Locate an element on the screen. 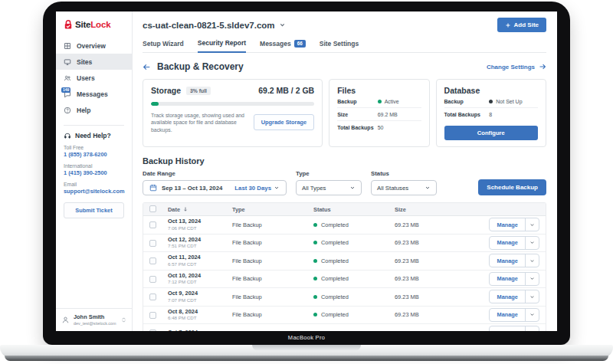 Image resolution: width=613 pixels, height=364 pixels. add-site-button: Add Site is located at coordinates (522, 25).